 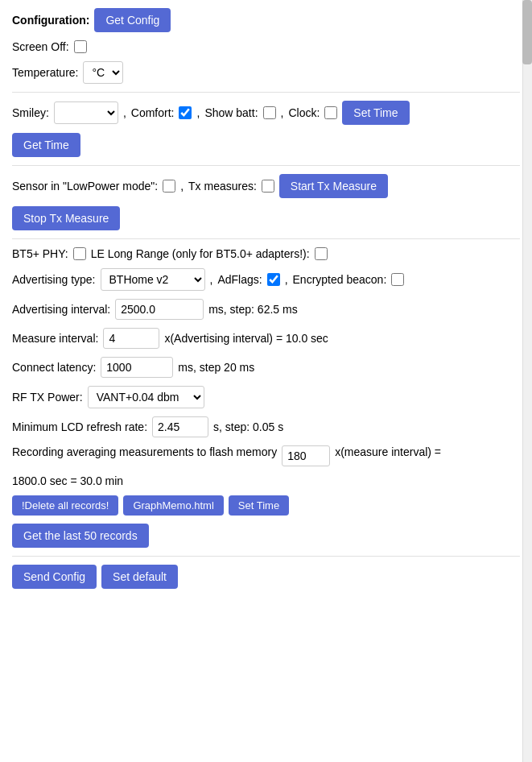 I want to click on delete-records-button: !Delete all records!, so click(x=65, y=506).